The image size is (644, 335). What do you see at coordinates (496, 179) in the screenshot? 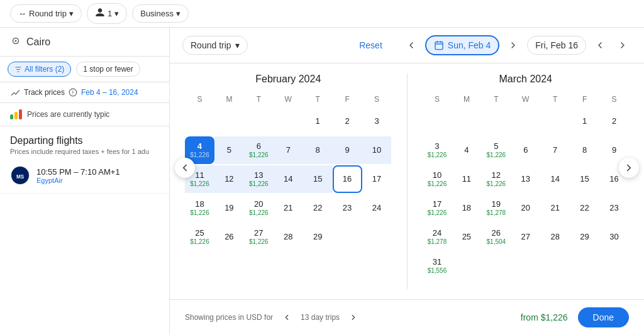
I see `mar-12: 12 $1,226` at bounding box center [496, 179].